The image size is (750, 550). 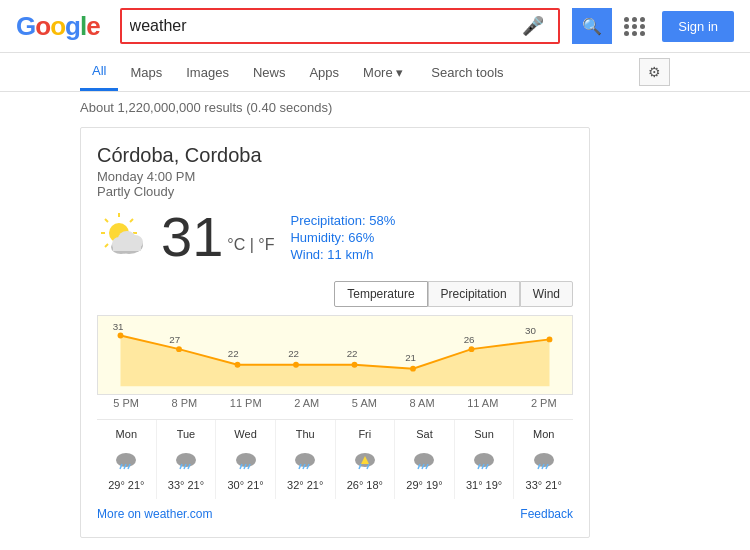 What do you see at coordinates (544, 403) in the screenshot?
I see `time-label-8: 2 PM` at bounding box center [544, 403].